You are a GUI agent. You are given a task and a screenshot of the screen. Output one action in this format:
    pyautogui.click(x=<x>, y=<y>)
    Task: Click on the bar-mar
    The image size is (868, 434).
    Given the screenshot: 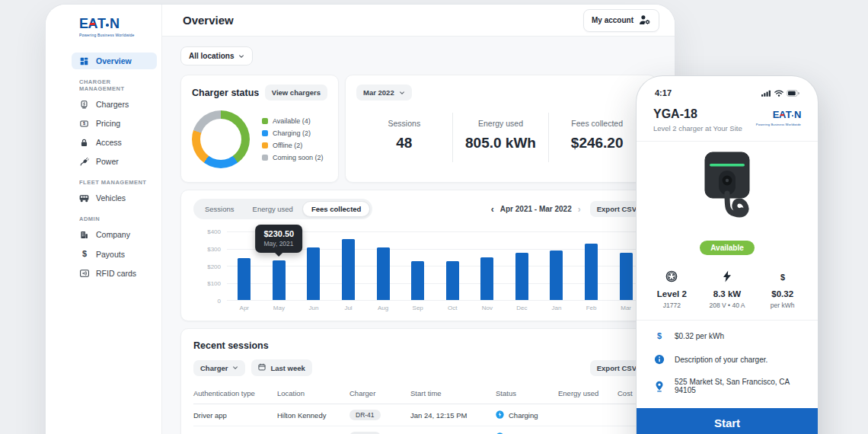 What is the action you would take?
    pyautogui.click(x=626, y=276)
    